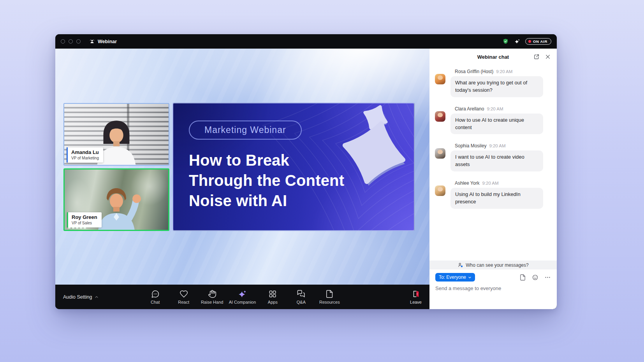  Describe the element at coordinates (493, 121) in the screenshot. I see `chat-message: Clara Arellano9:20 AM How to use AI to c…` at that location.